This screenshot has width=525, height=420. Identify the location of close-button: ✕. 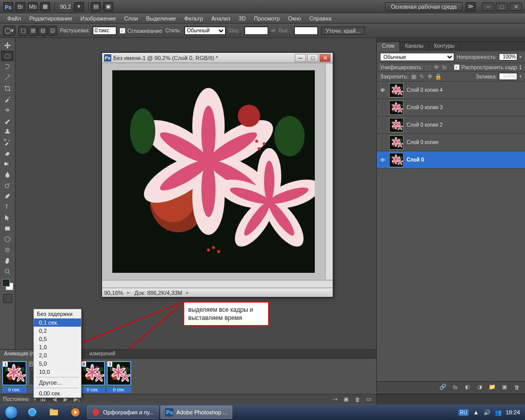
(516, 7).